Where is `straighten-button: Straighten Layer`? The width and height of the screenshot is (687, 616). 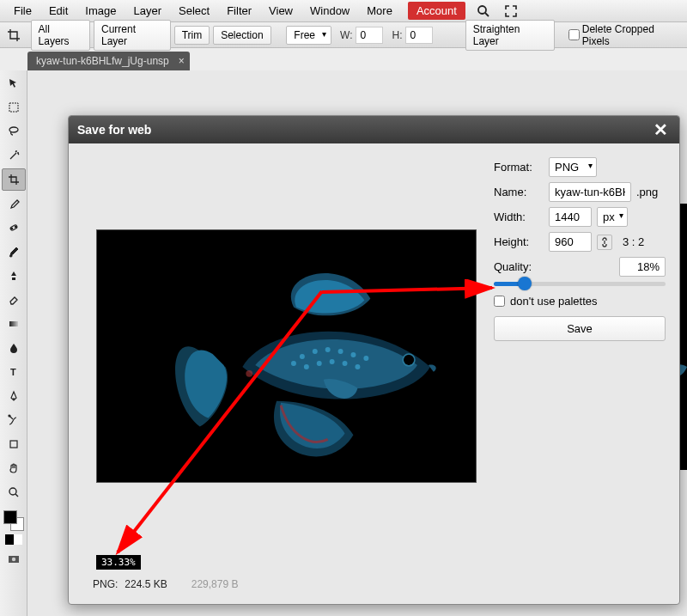 straighten-button: Straighten Layer is located at coordinates (510, 35).